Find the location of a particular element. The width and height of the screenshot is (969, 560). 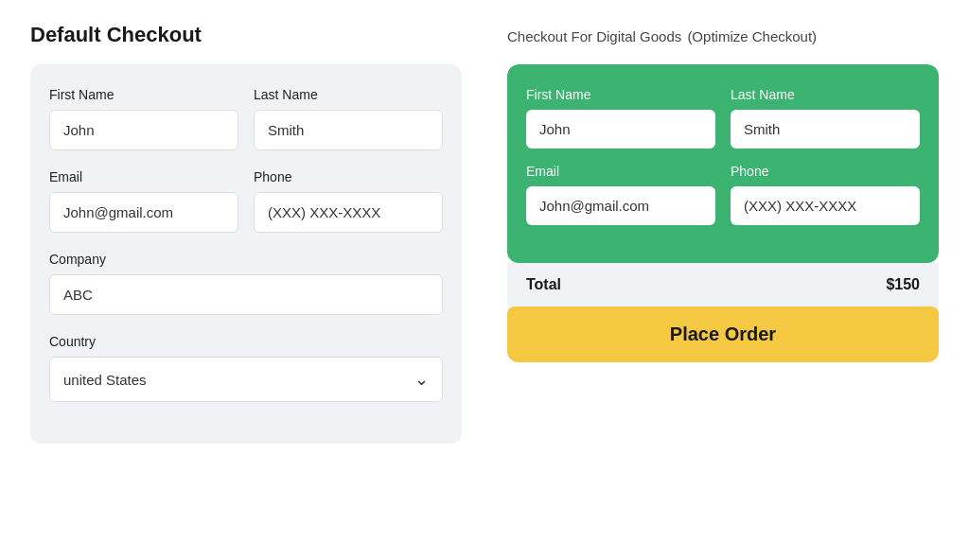

digital-title-subtitle: (Optimize Checkout) is located at coordinates (751, 36).